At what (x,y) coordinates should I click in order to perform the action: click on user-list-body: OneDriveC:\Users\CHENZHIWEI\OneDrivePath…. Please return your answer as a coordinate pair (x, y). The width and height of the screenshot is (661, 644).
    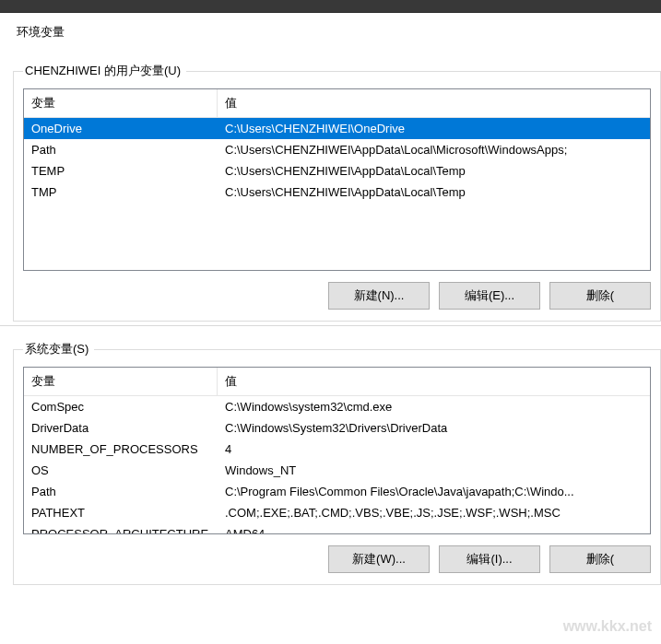
    Looking at the image, I should click on (337, 160).